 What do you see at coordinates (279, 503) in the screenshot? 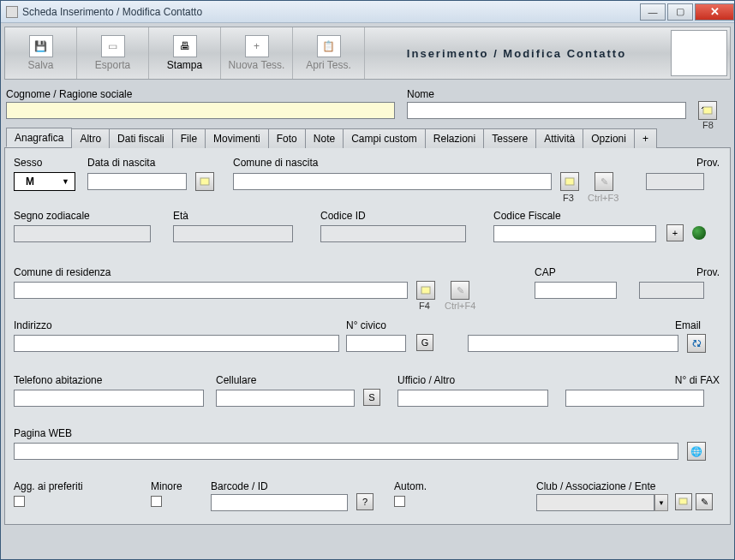
I see `barcode-input` at bounding box center [279, 503].